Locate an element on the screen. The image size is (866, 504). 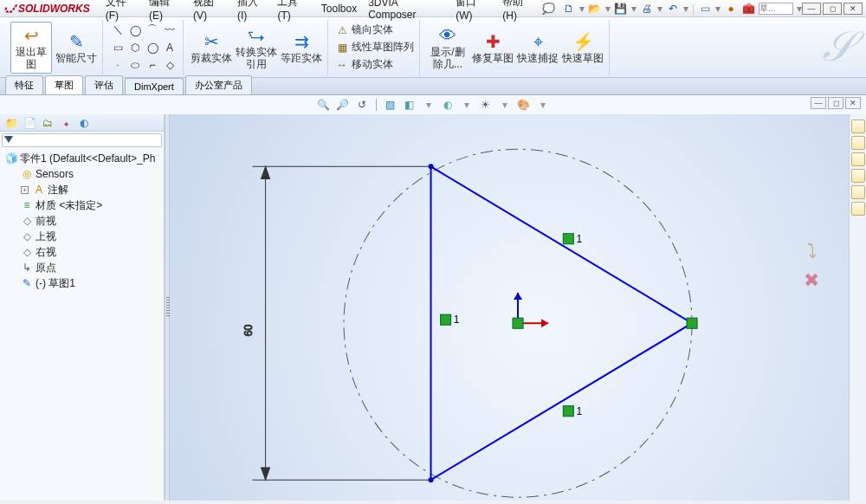
tab-office: 办公室产品 is located at coordinates (218, 85).